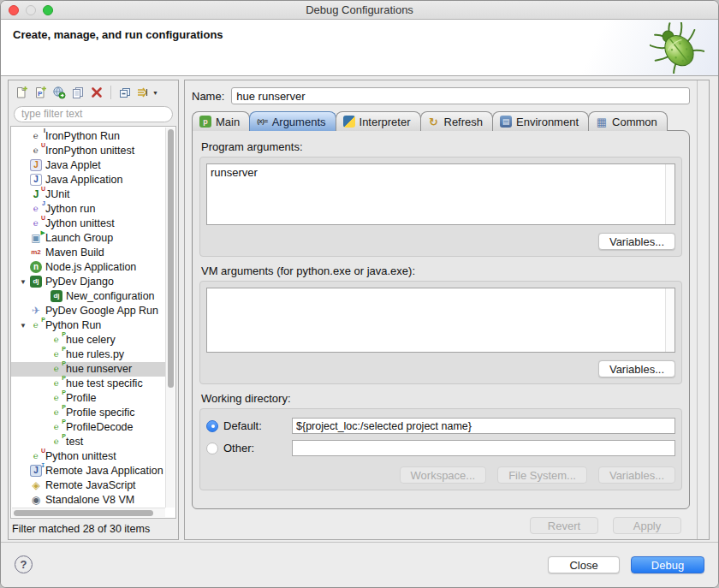 The width and height of the screenshot is (719, 588). What do you see at coordinates (258, 448) in the screenshot?
I see `other-radio-label: Other:` at bounding box center [258, 448].